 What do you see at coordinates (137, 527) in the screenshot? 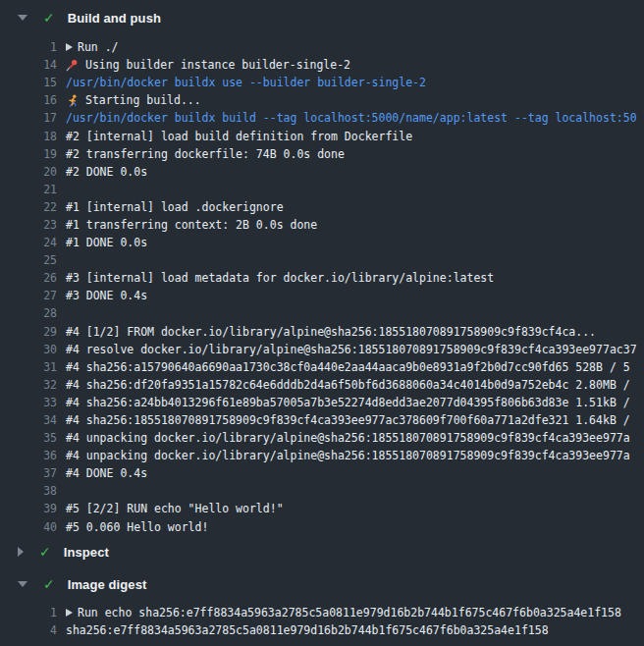
I see `log-text: #5 0.060 Hello world!` at bounding box center [137, 527].